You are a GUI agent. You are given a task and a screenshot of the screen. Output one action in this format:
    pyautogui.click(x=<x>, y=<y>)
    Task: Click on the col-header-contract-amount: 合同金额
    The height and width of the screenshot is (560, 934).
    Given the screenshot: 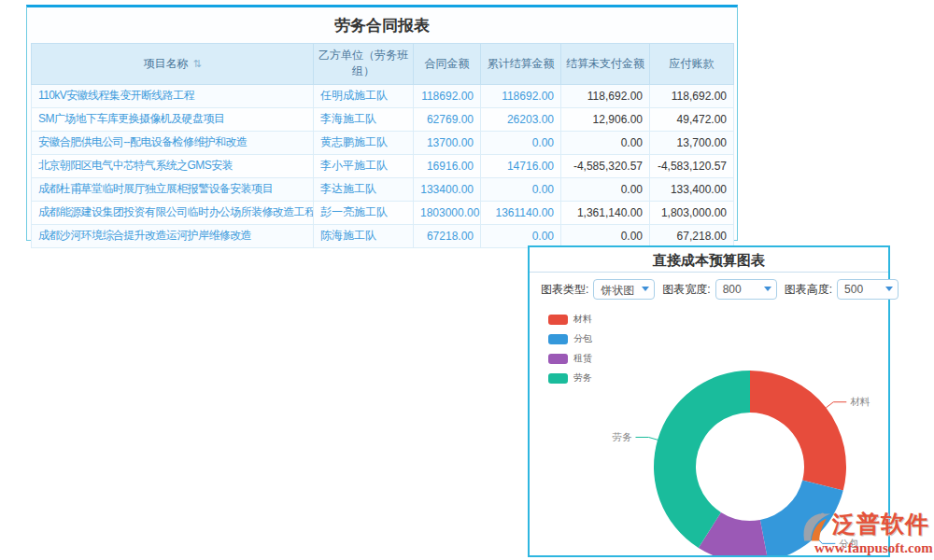 What is the action you would take?
    pyautogui.click(x=447, y=64)
    